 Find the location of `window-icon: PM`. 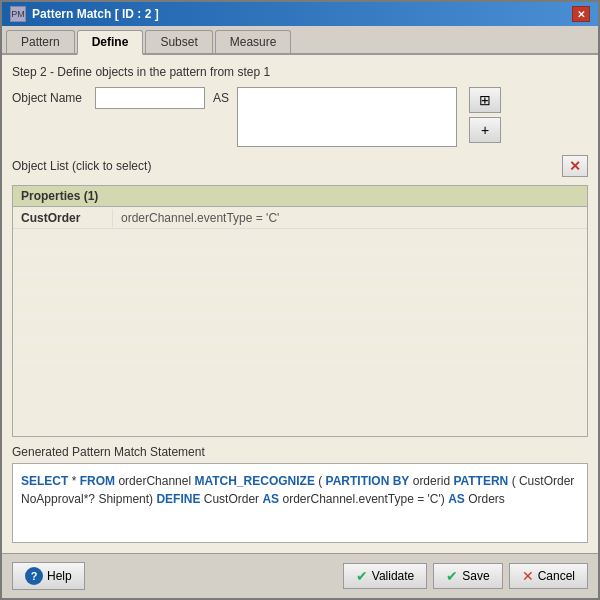

window-icon: PM is located at coordinates (18, 14).